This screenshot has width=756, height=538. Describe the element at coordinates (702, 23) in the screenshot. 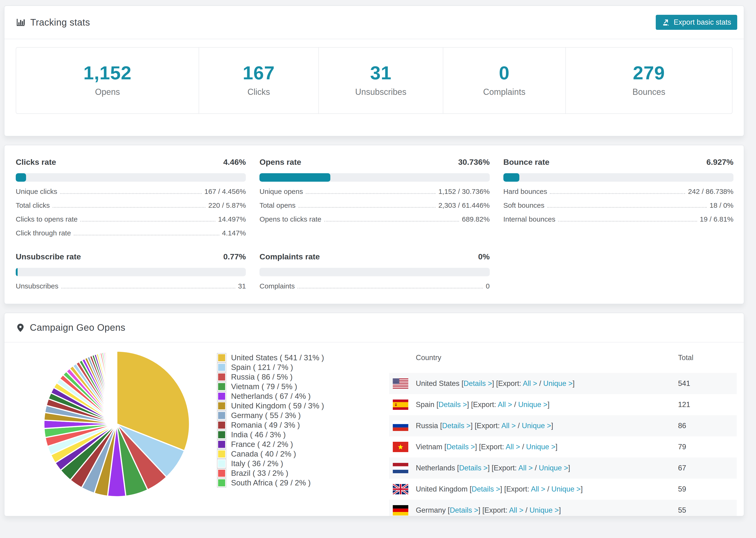

I see `export-button-label: Export basic stats` at that location.